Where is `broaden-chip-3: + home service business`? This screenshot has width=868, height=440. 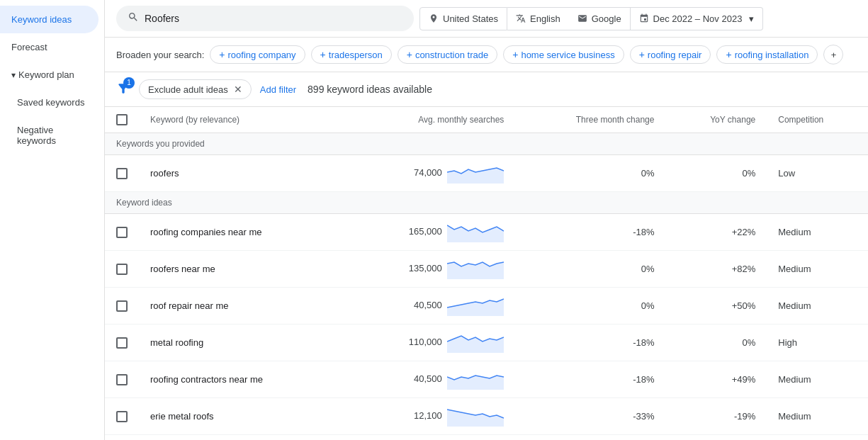 broaden-chip-3: + home service business is located at coordinates (563, 55).